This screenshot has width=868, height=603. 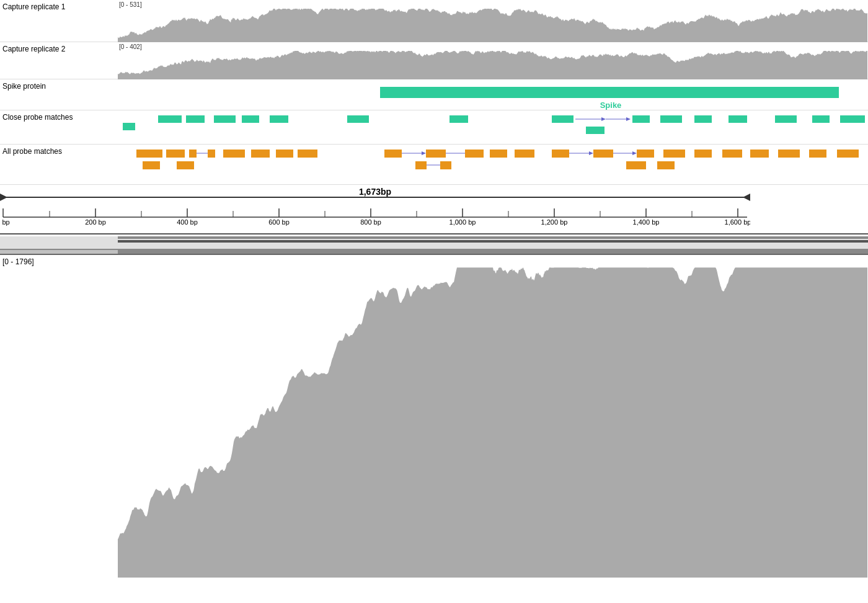 I want to click on track-all-probe-content, so click(x=493, y=165).